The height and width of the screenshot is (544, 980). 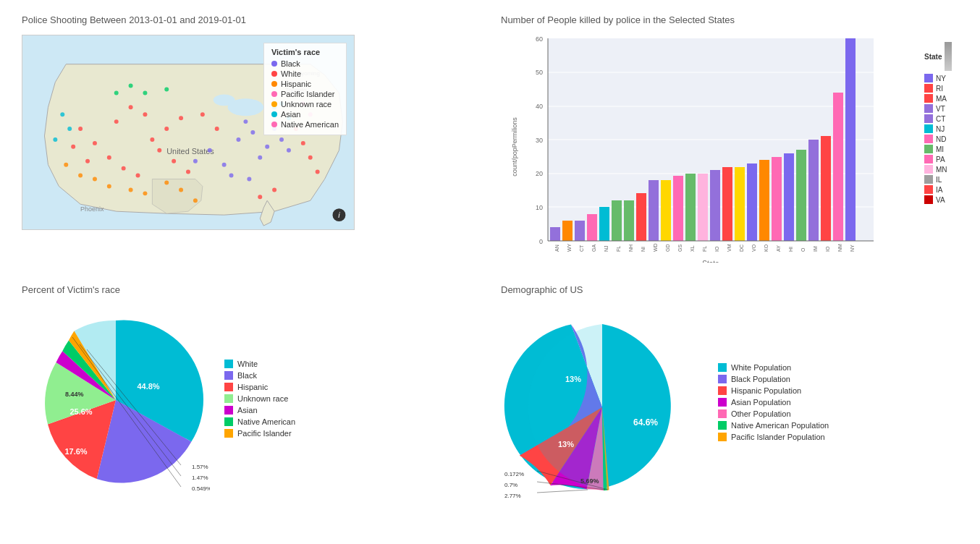 What do you see at coordinates (305, 84) in the screenshot?
I see `legend-item-hispanic: Hispanic` at bounding box center [305, 84].